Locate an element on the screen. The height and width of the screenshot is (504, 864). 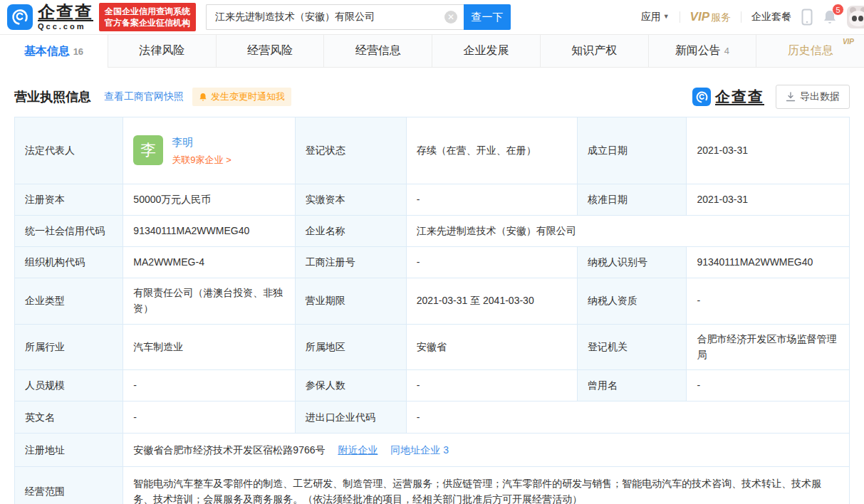
field-value-taxpayer-qualification: - is located at coordinates (768, 302).